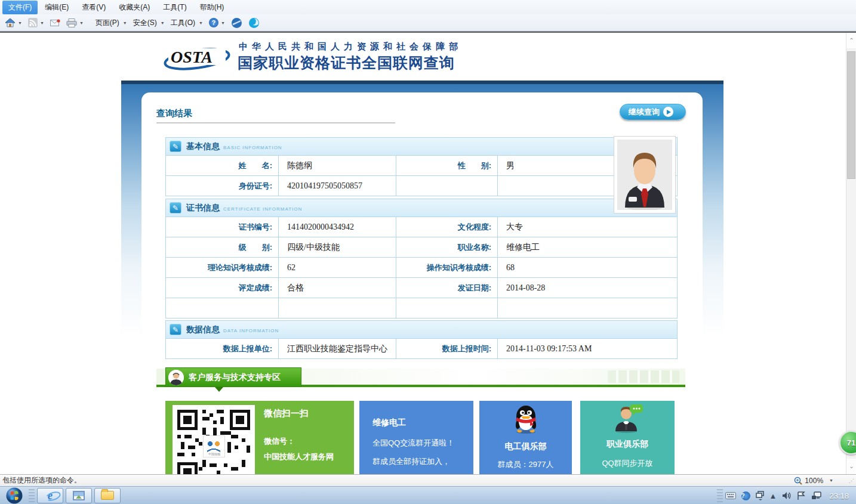 The width and height of the screenshot is (856, 504). Describe the element at coordinates (475, 166) in the screenshot. I see `field-label: 性 别:` at that location.